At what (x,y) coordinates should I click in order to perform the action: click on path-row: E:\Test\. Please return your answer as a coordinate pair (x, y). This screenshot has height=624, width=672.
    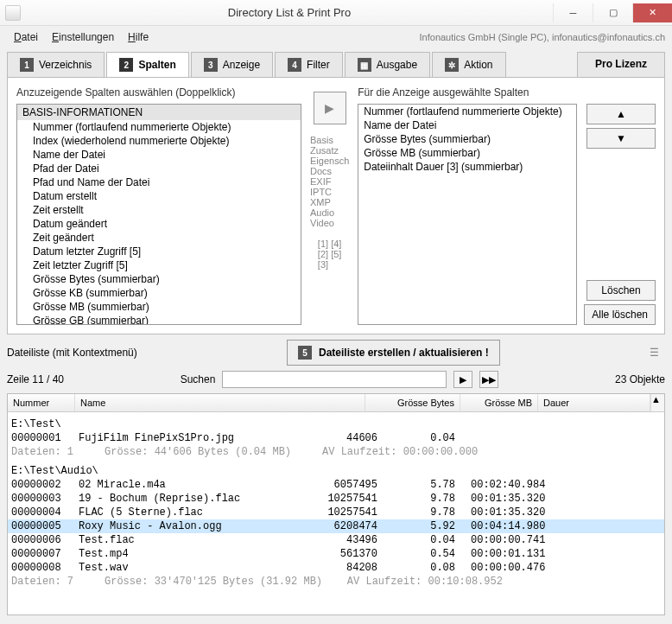
    Looking at the image, I should click on (336, 422).